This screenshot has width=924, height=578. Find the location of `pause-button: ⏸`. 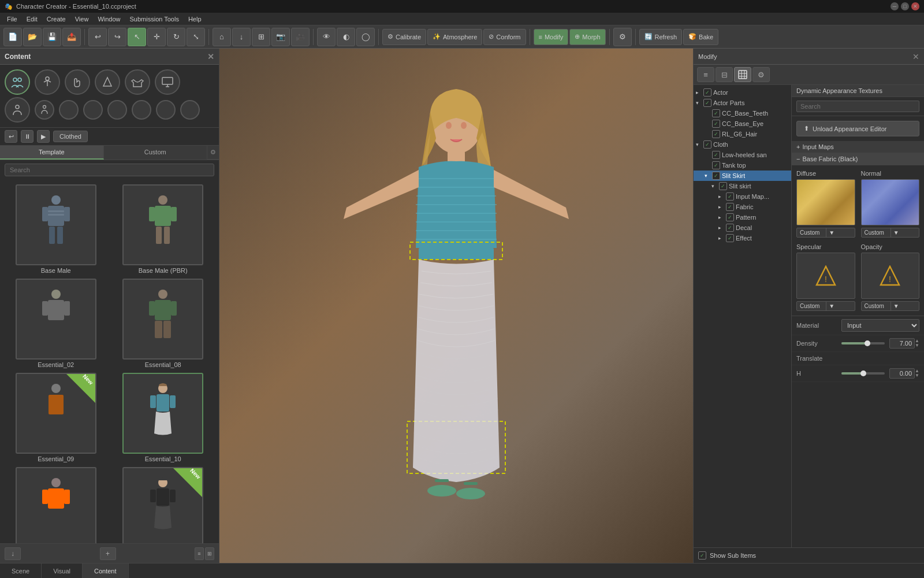

pause-button: ⏸ is located at coordinates (27, 136).